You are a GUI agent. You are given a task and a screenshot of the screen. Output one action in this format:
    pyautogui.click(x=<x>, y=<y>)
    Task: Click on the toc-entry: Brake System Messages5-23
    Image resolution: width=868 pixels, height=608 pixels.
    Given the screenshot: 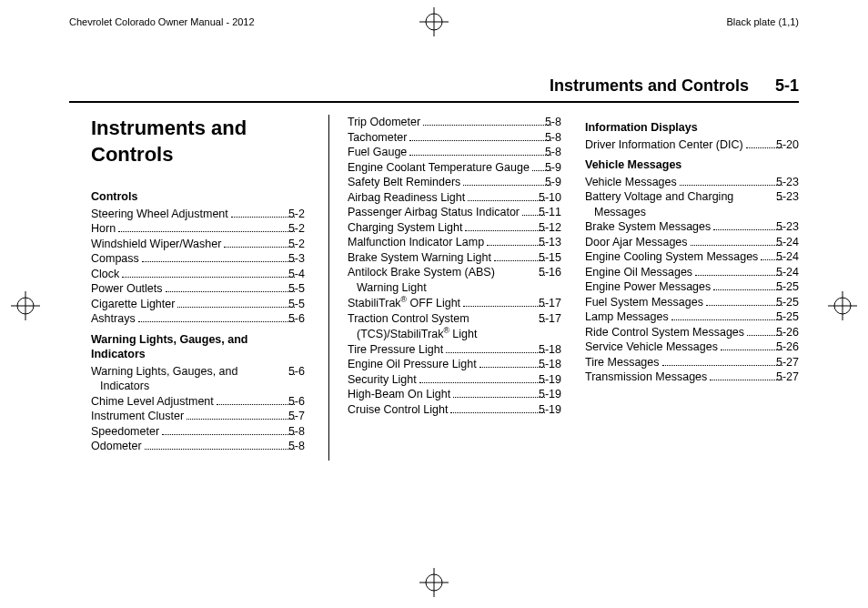 What is the action you would take?
    pyautogui.click(x=691, y=228)
    